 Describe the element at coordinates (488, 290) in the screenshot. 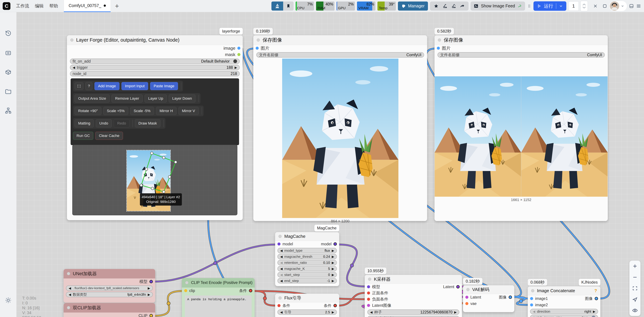

I see `node-header: VAE解码` at that location.